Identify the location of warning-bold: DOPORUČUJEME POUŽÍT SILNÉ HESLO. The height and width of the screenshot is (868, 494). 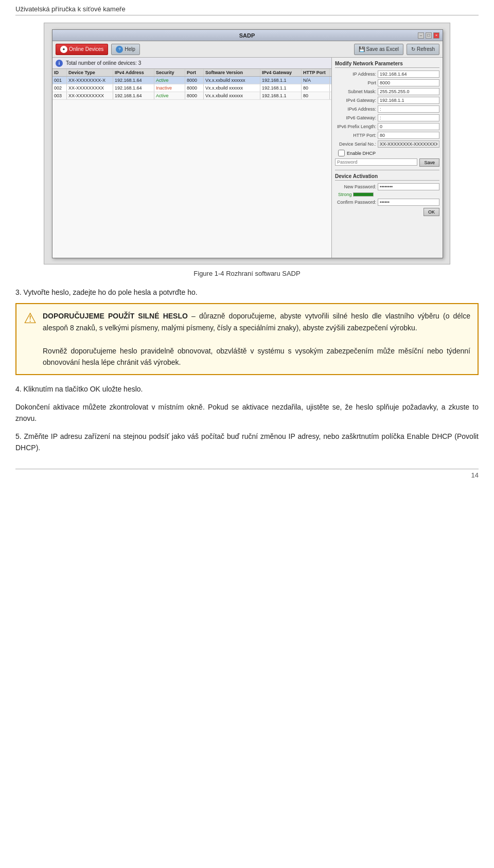
(115, 316).